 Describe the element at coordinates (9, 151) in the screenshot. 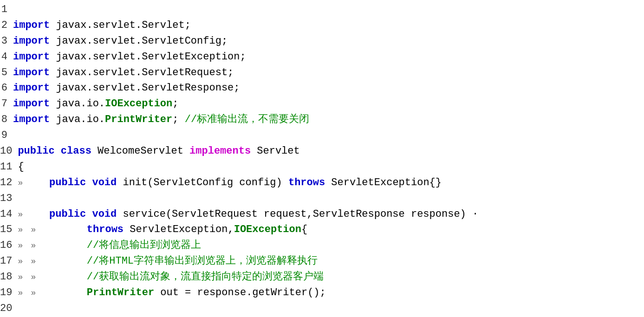

I see `line-number-10: 10` at that location.